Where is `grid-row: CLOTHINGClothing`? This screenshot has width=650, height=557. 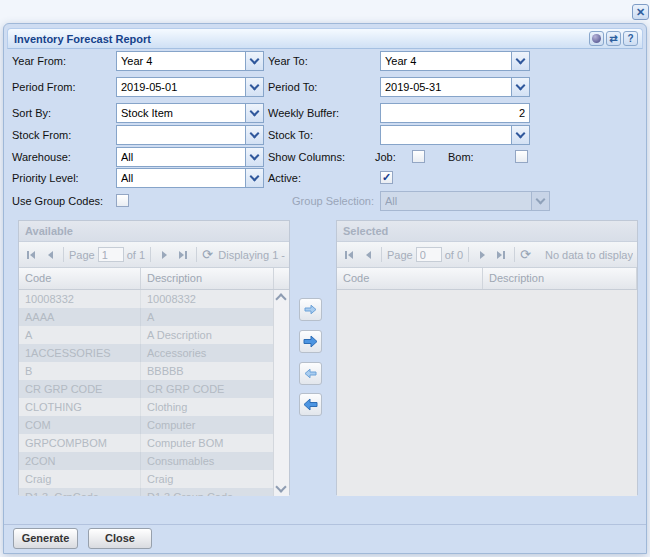 grid-row: CLOTHINGClothing is located at coordinates (154, 407).